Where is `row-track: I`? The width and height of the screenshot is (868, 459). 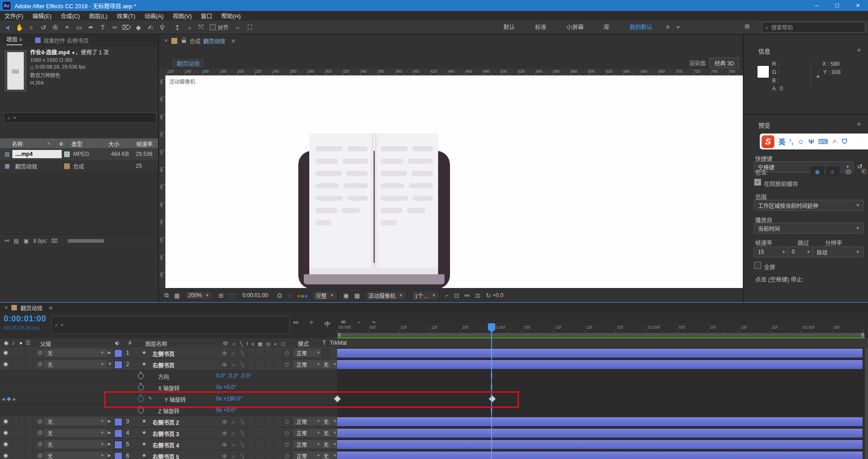 row-track: I is located at coordinates (601, 376).